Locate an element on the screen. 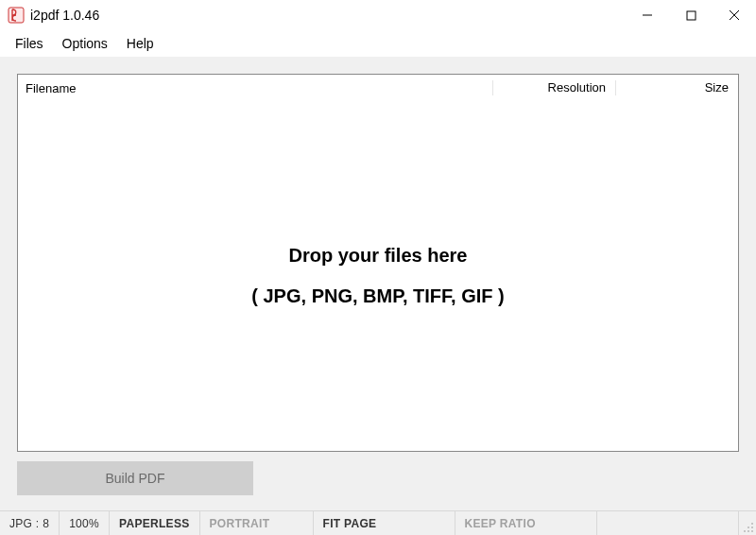 This screenshot has width=756, height=535. status-orientation: PORTRAIT is located at coordinates (257, 524).